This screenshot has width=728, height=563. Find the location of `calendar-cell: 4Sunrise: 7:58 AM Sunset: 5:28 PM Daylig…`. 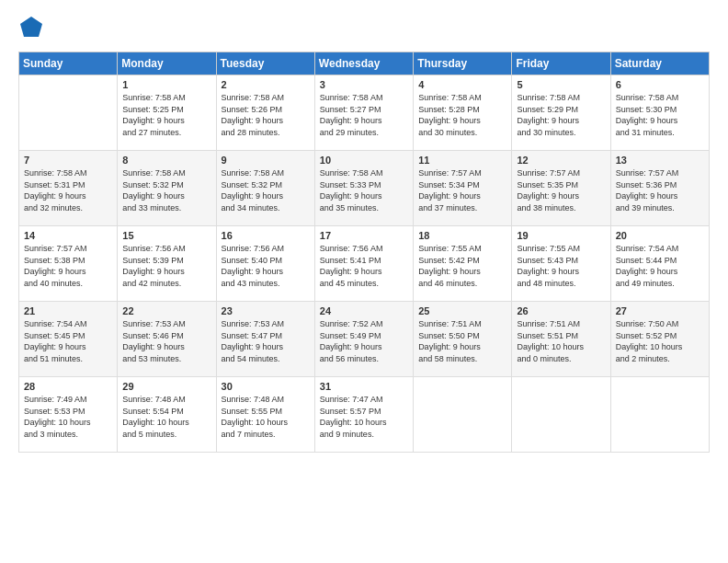

calendar-cell: 4Sunrise: 7:58 AM Sunset: 5:28 PM Daylig… is located at coordinates (463, 113).